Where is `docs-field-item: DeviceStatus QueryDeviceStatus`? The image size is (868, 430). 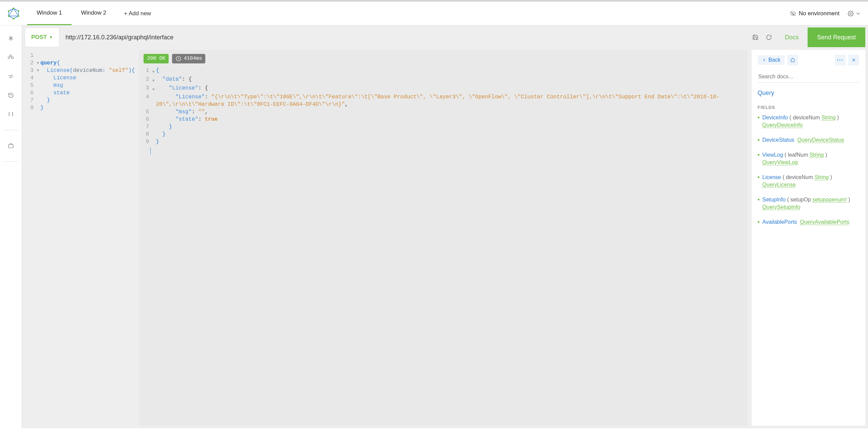 docs-field-item: DeviceStatus QueryDeviceStatus is located at coordinates (808, 140).